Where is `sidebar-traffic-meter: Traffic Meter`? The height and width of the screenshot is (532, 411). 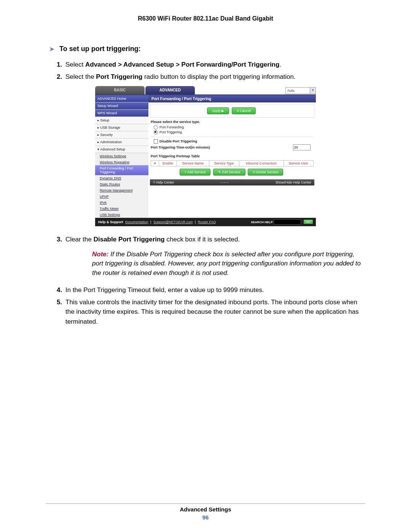
sidebar-traffic-meter: Traffic Meter is located at coordinates (122, 209).